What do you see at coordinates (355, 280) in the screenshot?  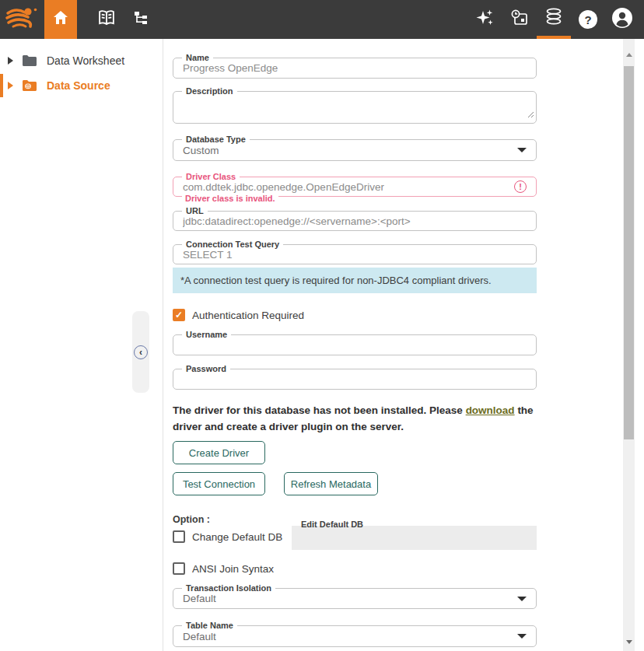 I see `info-banner: *A connection test query is required for…` at bounding box center [355, 280].